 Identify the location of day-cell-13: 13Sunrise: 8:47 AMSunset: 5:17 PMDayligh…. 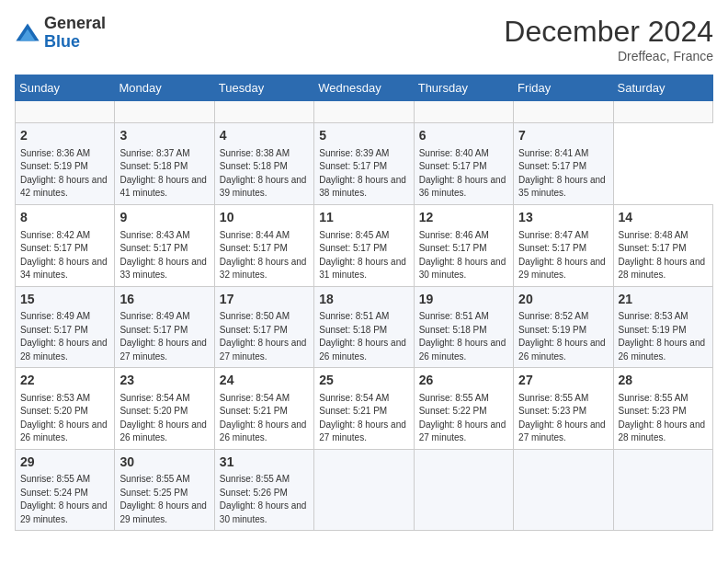
(563, 245).